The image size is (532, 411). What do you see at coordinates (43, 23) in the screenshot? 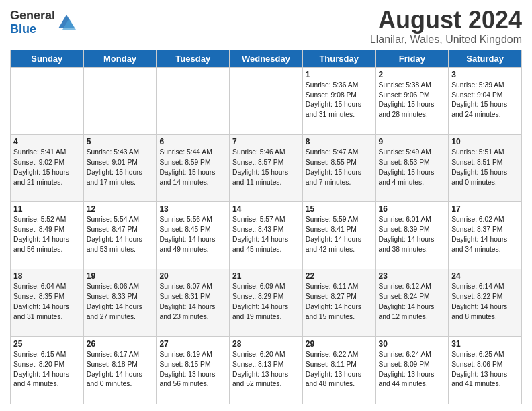
I see `logo: General Blue` at bounding box center [43, 23].